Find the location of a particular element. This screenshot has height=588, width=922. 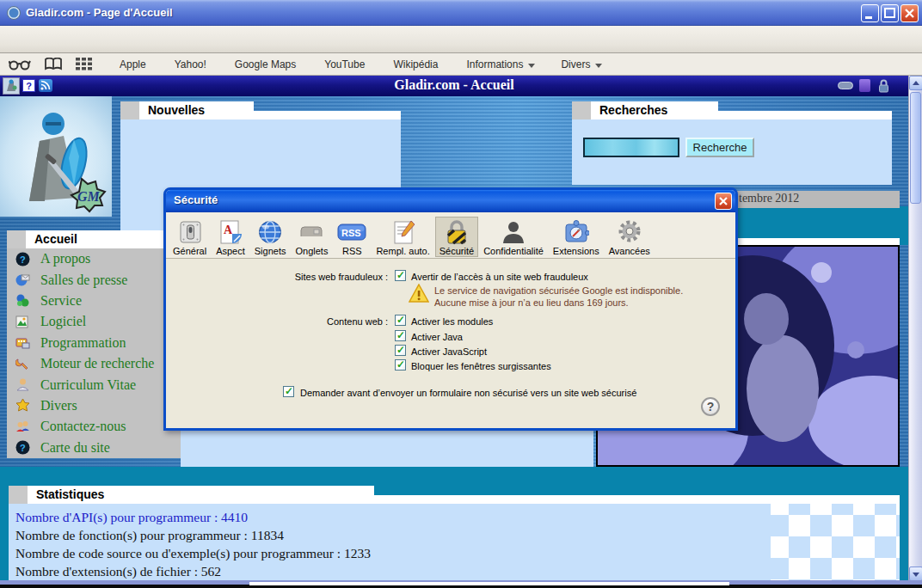

enable-javascript-label: Activer JavaScript is located at coordinates (449, 352).